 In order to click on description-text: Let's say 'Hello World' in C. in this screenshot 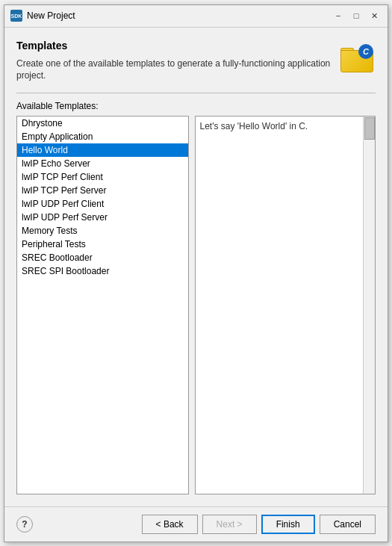, I will do `click(254, 126)`.